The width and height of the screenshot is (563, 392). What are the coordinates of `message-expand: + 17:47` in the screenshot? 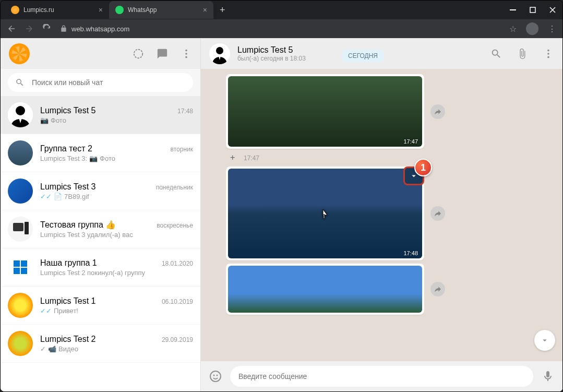 It's located at (379, 158).